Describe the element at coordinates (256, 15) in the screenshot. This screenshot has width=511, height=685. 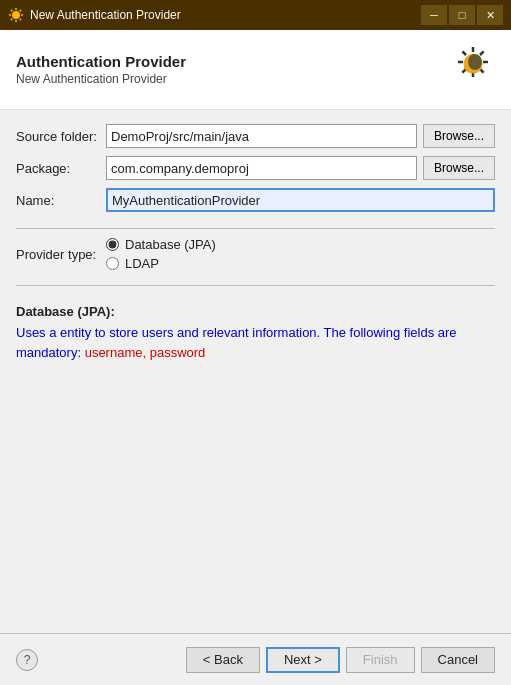
I see `title-bar: New Authentication Provider ─ □ ✕` at that location.